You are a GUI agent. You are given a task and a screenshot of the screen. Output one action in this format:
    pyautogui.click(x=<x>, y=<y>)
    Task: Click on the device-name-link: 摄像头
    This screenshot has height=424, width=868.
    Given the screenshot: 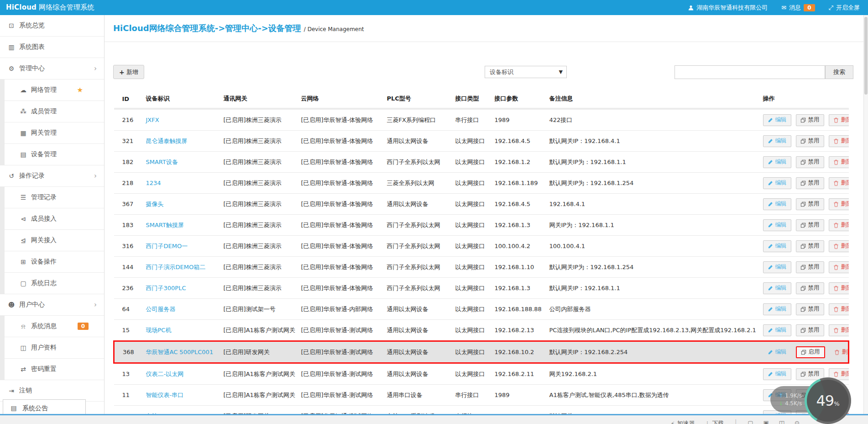 What is the action you would take?
    pyautogui.click(x=155, y=204)
    